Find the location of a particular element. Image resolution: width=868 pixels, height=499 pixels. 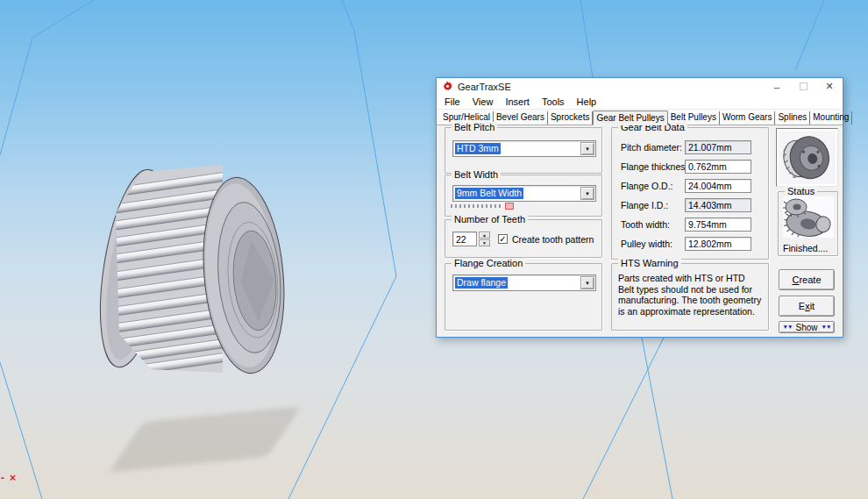

tooth-width-label: Tooth width: is located at coordinates (645, 225).